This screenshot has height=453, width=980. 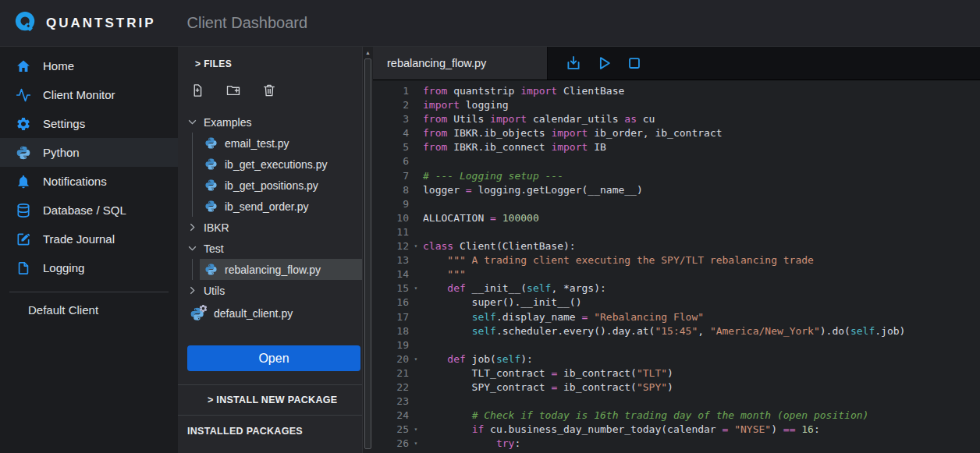 What do you see at coordinates (84, 211) in the screenshot?
I see `sidebar-item-label: Database / SQL` at bounding box center [84, 211].